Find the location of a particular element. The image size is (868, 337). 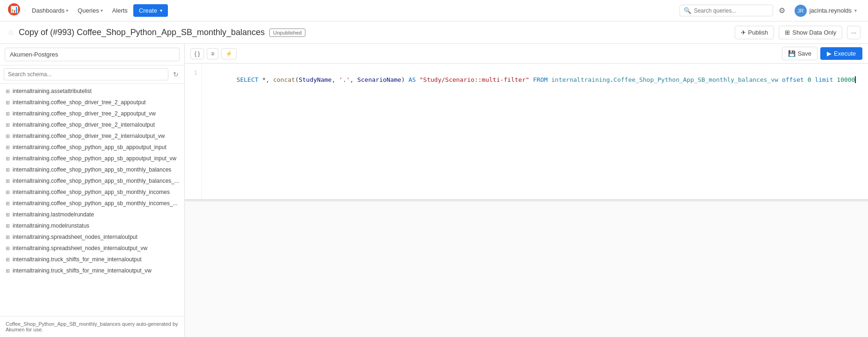

database-select: Akumen-Postgres is located at coordinates (92, 54).